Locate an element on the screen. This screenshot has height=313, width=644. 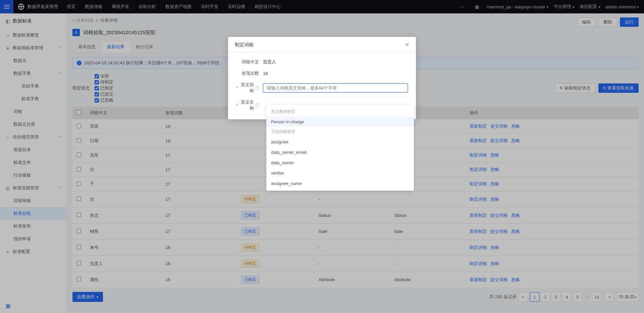
field-count-value: 16 is located at coordinates (335, 74).